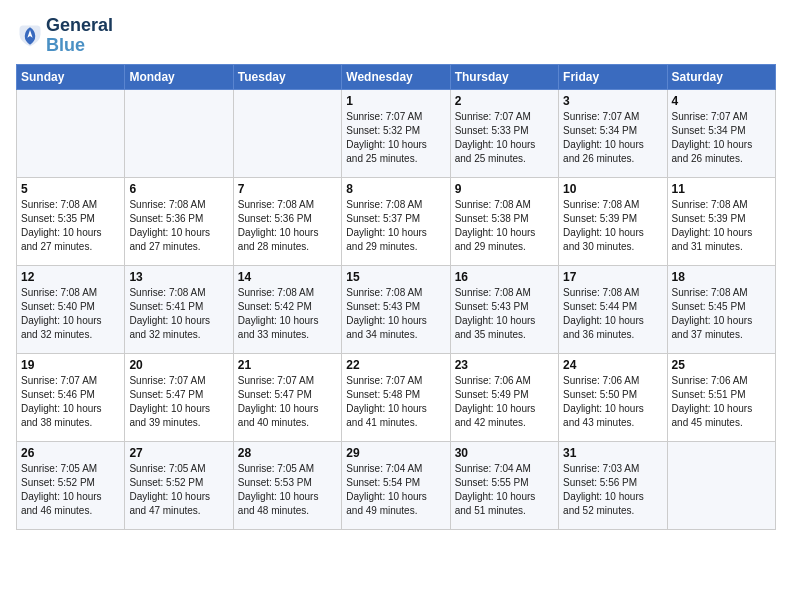  What do you see at coordinates (612, 490) in the screenshot?
I see `cell-content: Sunrise: 7:03 AMSunset: 5:56 PMDaylight:…` at bounding box center [612, 490].